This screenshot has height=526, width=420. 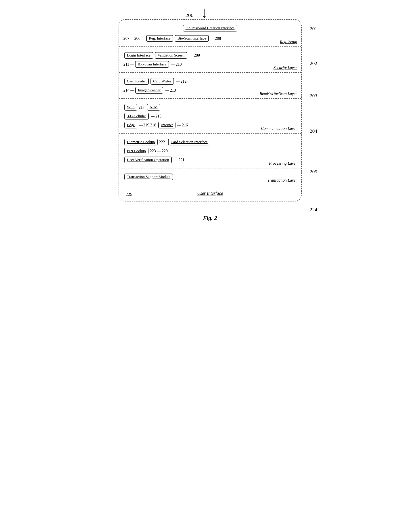 What do you see at coordinates (210, 177) in the screenshot?
I see `layer-transaction: Transaction Support Module Transaction L…` at bounding box center [210, 177].